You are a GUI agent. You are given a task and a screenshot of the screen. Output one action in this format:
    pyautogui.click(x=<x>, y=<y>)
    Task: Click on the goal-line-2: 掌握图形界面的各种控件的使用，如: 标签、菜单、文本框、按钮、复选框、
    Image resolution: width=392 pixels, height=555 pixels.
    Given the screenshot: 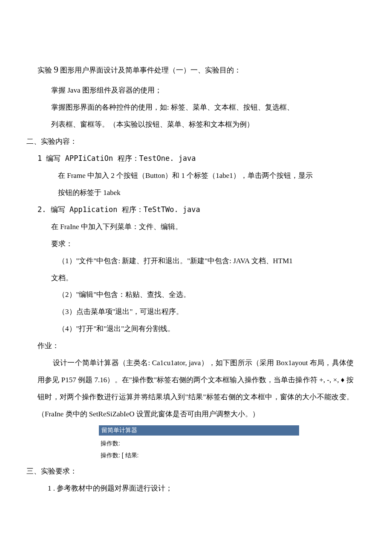 What is the action you would take?
    pyautogui.click(x=190, y=108)
    